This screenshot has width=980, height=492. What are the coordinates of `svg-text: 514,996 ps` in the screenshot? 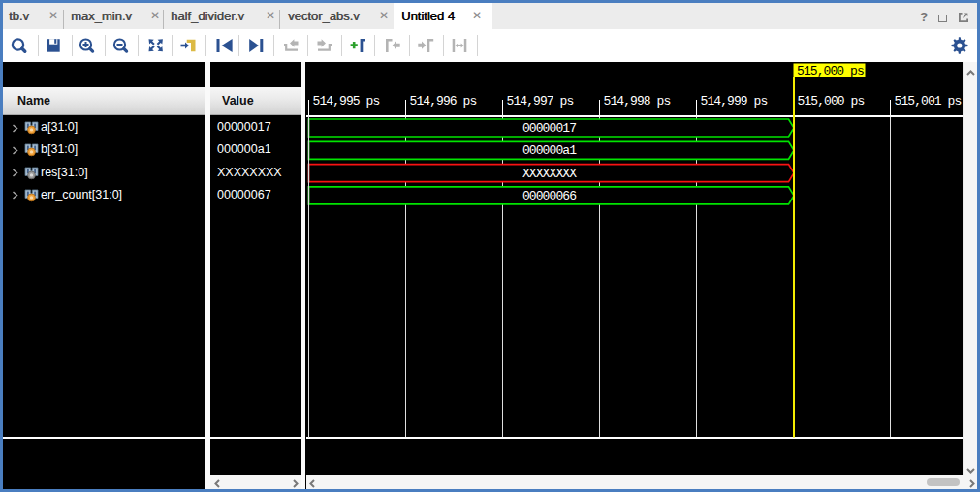 It's located at (442, 101).